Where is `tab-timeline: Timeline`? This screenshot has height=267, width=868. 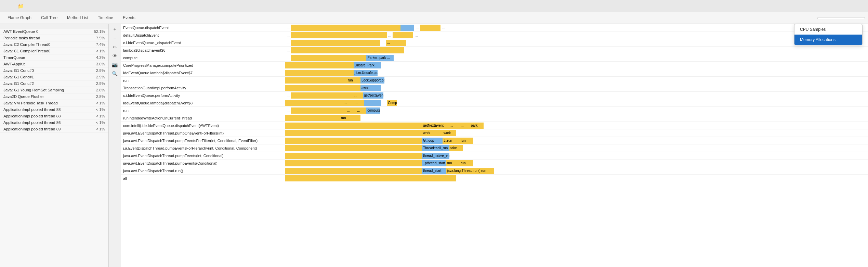
tab-timeline: Timeline is located at coordinates (105, 18).